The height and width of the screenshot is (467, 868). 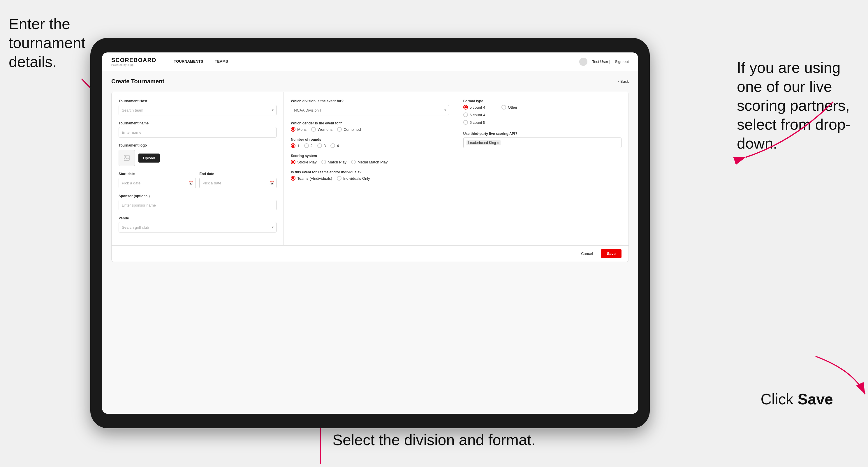 I want to click on cancel-button: Cancel, so click(x=587, y=253).